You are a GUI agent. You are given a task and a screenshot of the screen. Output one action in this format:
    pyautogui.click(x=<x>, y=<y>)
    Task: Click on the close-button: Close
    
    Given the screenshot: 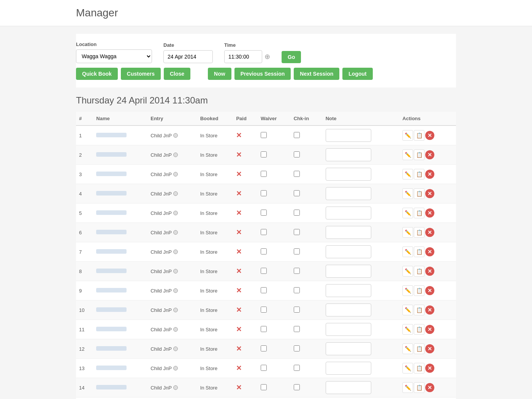 What is the action you would take?
    pyautogui.click(x=177, y=74)
    